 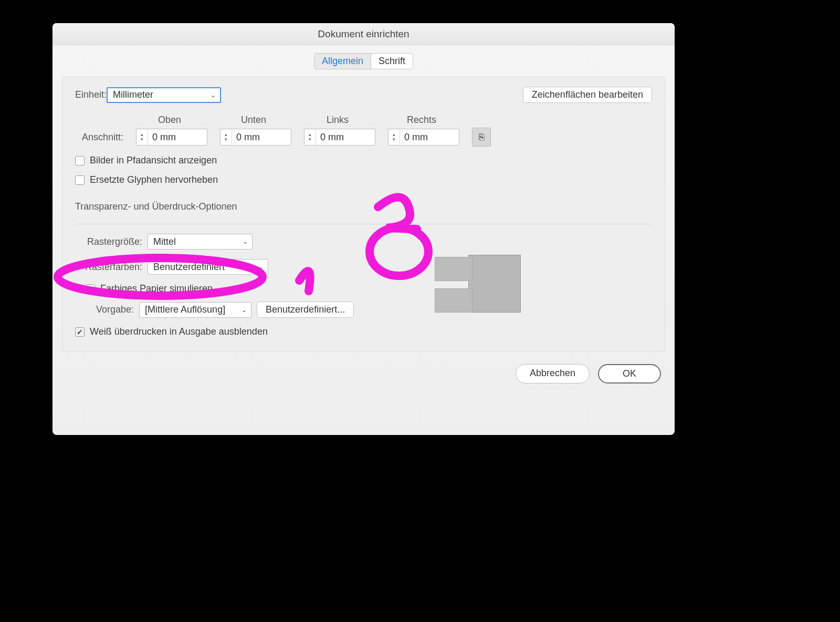 What do you see at coordinates (495, 284) in the screenshot?
I see `swatch-large` at bounding box center [495, 284].